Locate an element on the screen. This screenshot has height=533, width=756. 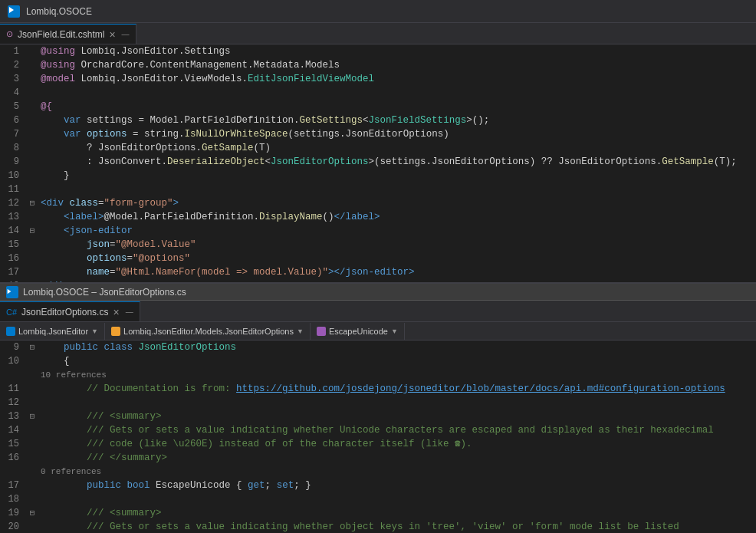
code-line: 4 is located at coordinates (378, 93).